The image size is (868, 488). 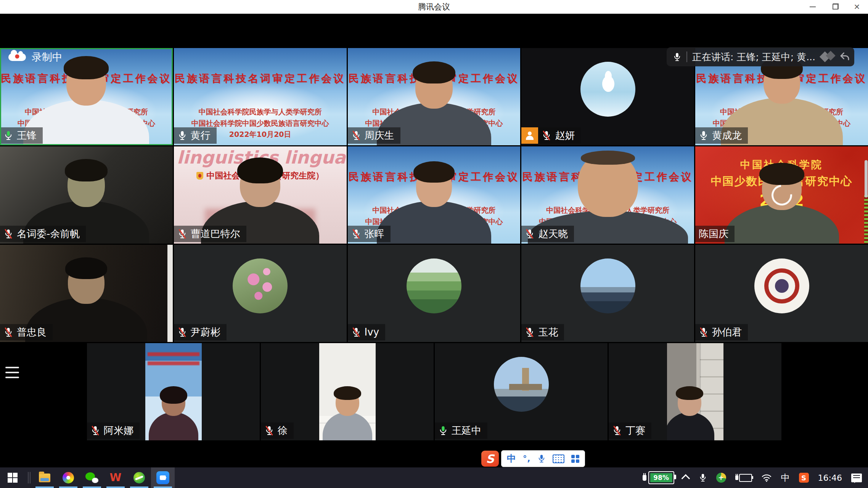 What do you see at coordinates (827, 57) in the screenshot?
I see `view-layout-icon` at bounding box center [827, 57].